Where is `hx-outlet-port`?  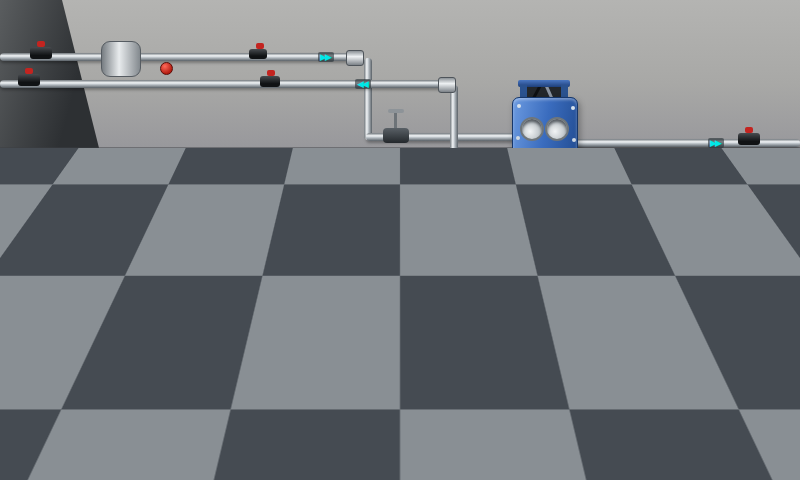 hx-outlet-port is located at coordinates (557, 129).